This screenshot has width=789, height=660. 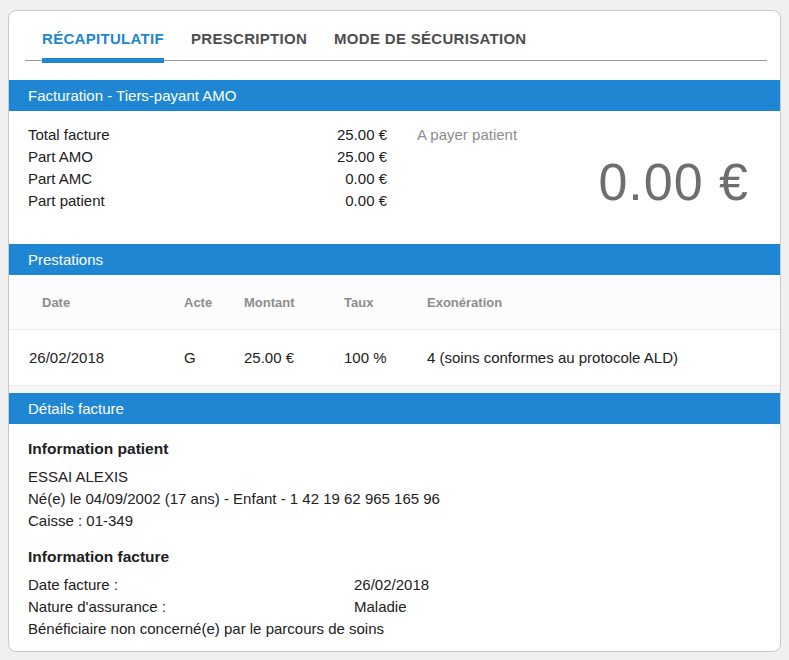 I want to click on information-facture-title: Information facture, so click(x=394, y=557).